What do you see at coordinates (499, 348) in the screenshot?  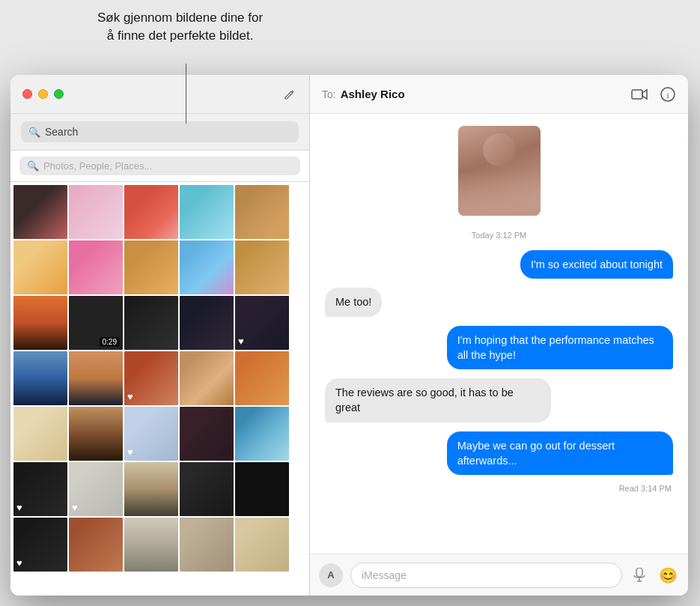 I see `message-row: I'm hoping that the performance matches …` at bounding box center [499, 348].